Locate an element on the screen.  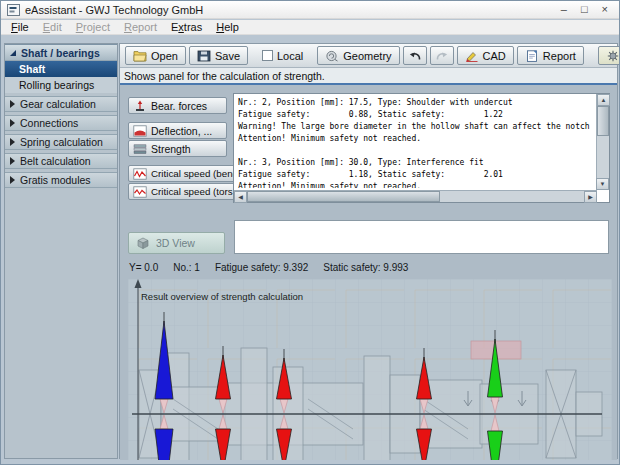
minimize-button: – is located at coordinates (564, 10).